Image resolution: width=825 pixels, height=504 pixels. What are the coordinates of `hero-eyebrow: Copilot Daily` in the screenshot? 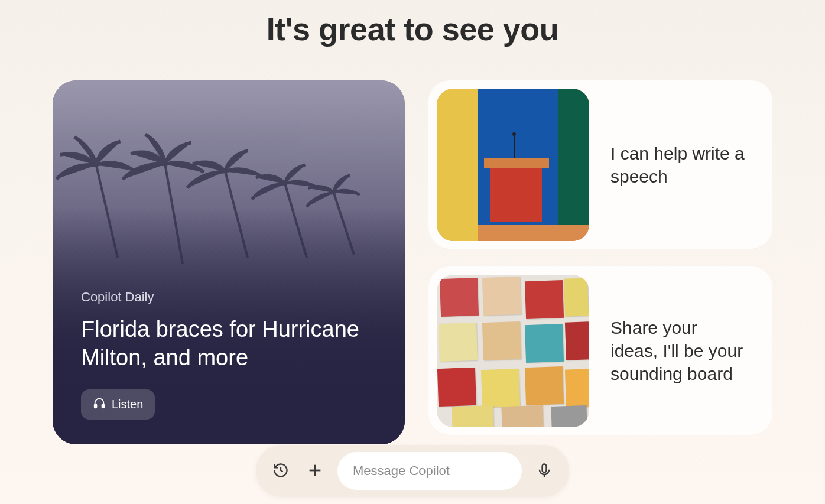 It's located at (229, 297).